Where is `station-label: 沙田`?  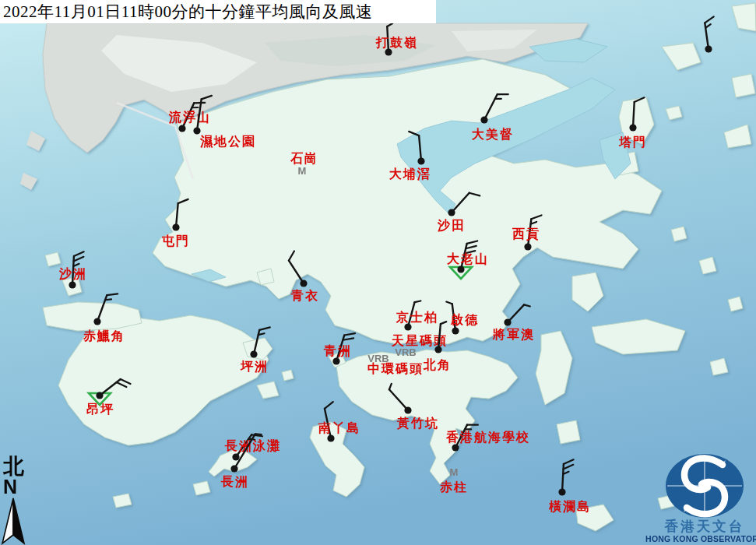 station-label: 沙田 is located at coordinates (452, 226).